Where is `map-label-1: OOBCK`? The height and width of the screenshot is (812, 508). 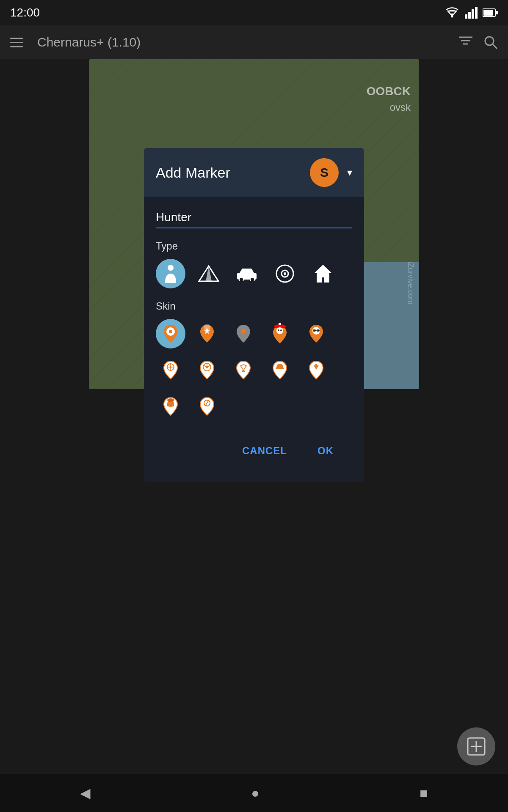
map-label-1: OOBCK is located at coordinates (389, 91).